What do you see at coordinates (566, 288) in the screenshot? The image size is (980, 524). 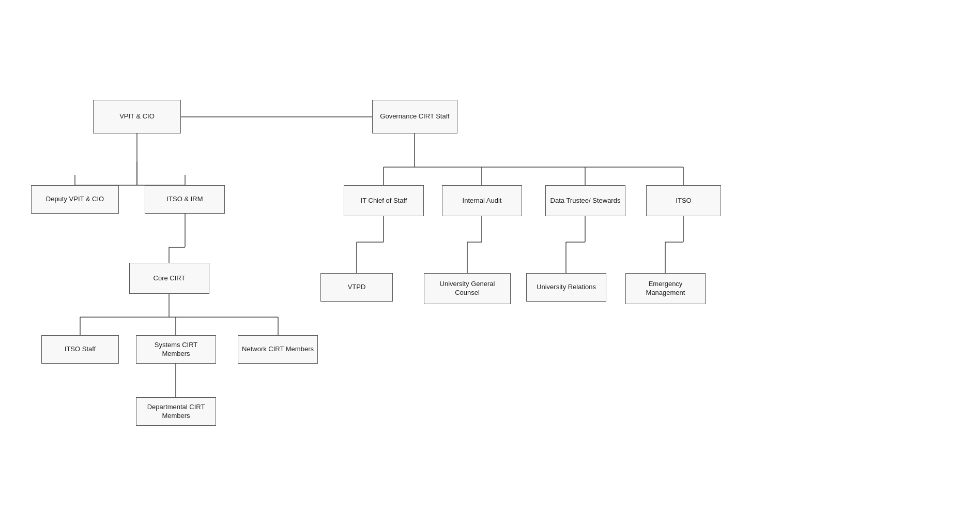 I see `node-univ_relations: University Relations` at bounding box center [566, 288].